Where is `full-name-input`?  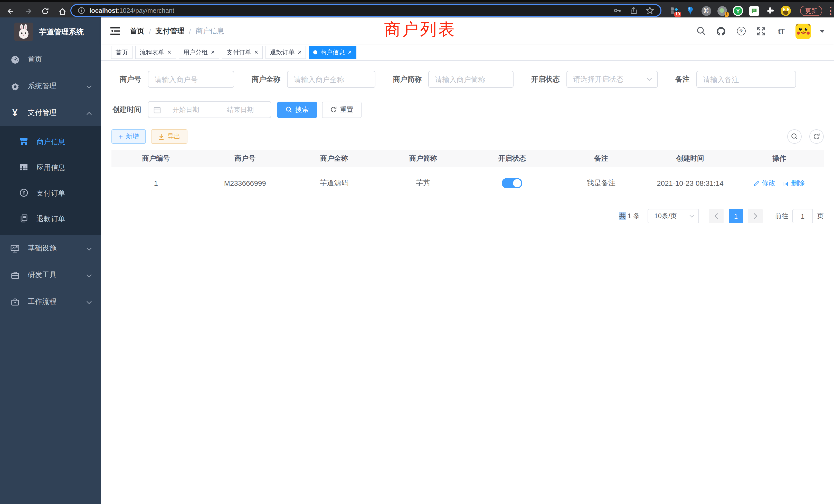 full-name-input is located at coordinates (331, 79).